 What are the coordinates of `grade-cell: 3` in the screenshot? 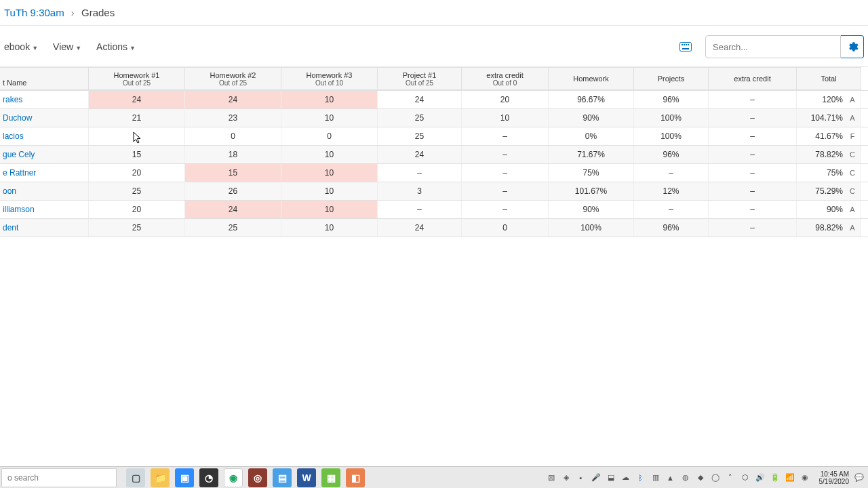 It's located at (420, 191).